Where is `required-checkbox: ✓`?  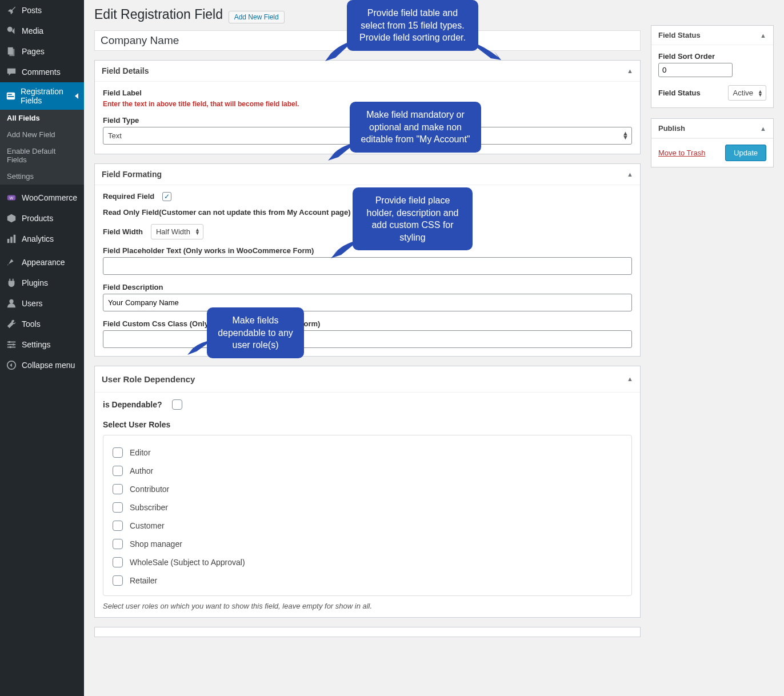
required-checkbox: ✓ is located at coordinates (167, 197).